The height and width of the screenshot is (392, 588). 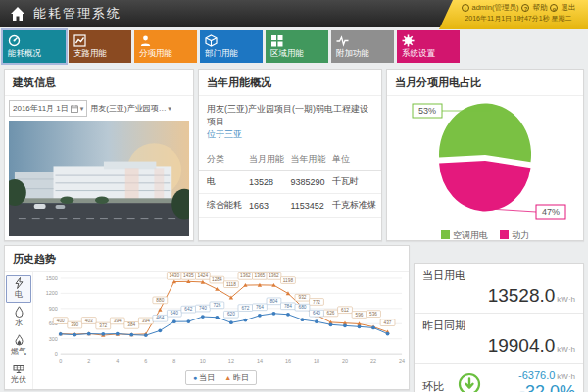 I want to click on gauge-icon, so click(x=34, y=40).